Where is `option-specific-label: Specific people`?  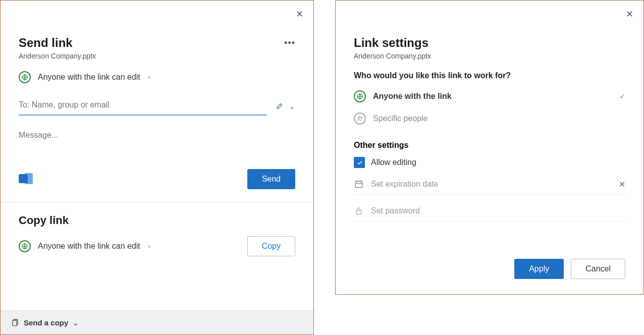 option-specific-label: Specific people is located at coordinates (401, 119).